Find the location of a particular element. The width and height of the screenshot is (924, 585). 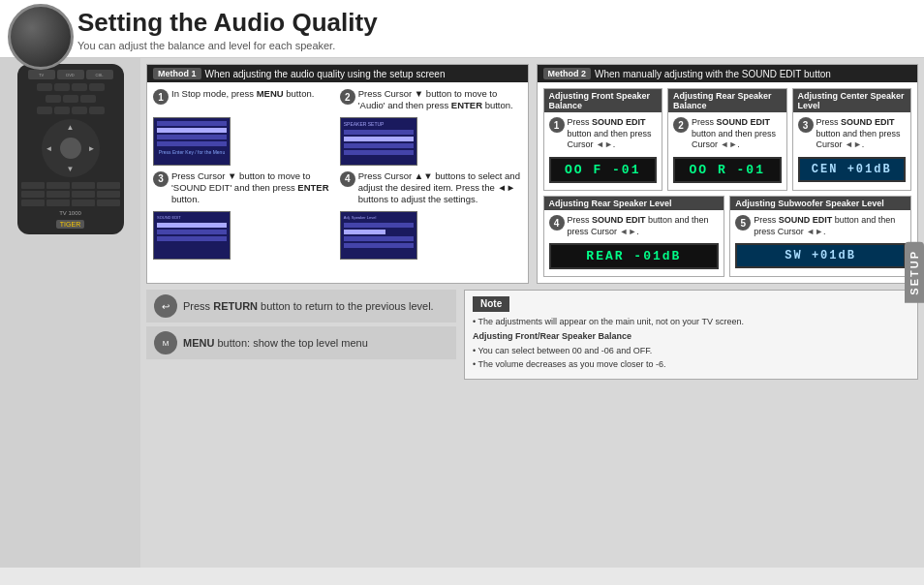

return-circle-icon: ↩ is located at coordinates (166, 306).